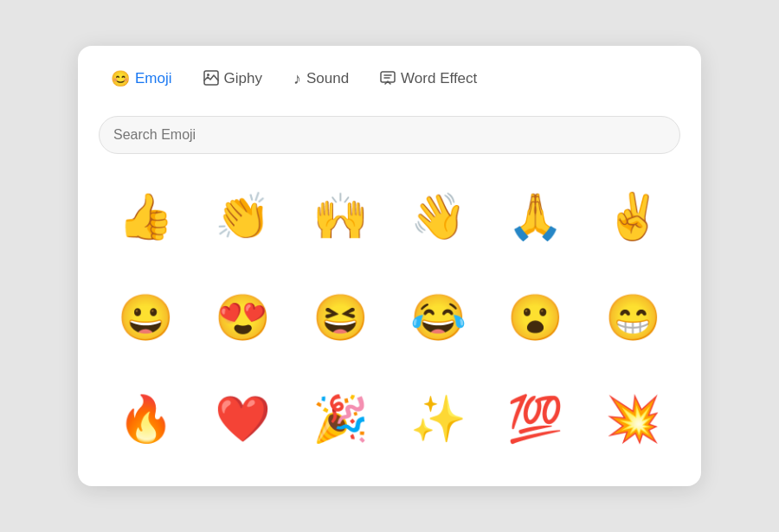  I want to click on giphy-tab-icon, so click(211, 80).